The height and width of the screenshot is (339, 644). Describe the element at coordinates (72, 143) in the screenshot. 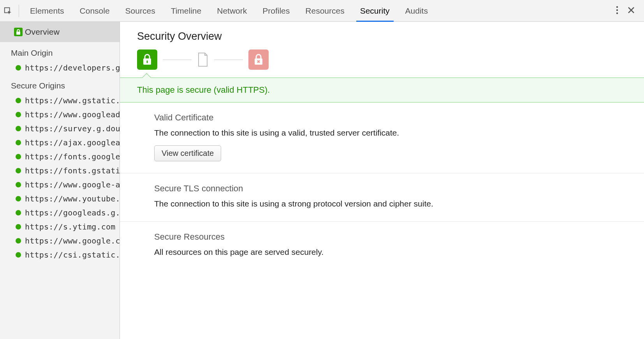

I see `origin-url: https://ajax.googleapis.com` at that location.